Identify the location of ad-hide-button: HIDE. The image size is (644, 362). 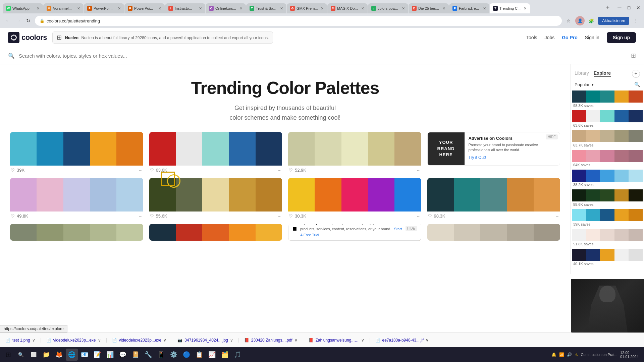
(552, 137).